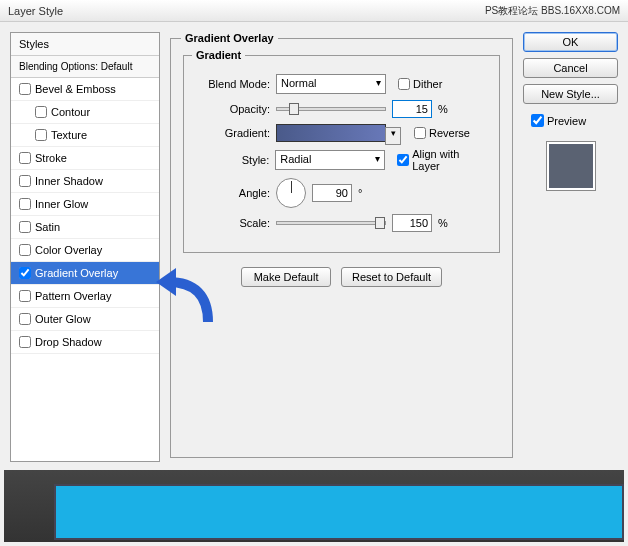 Image resolution: width=628 pixels, height=546 pixels. I want to click on cancel-button: Cancel, so click(570, 68).